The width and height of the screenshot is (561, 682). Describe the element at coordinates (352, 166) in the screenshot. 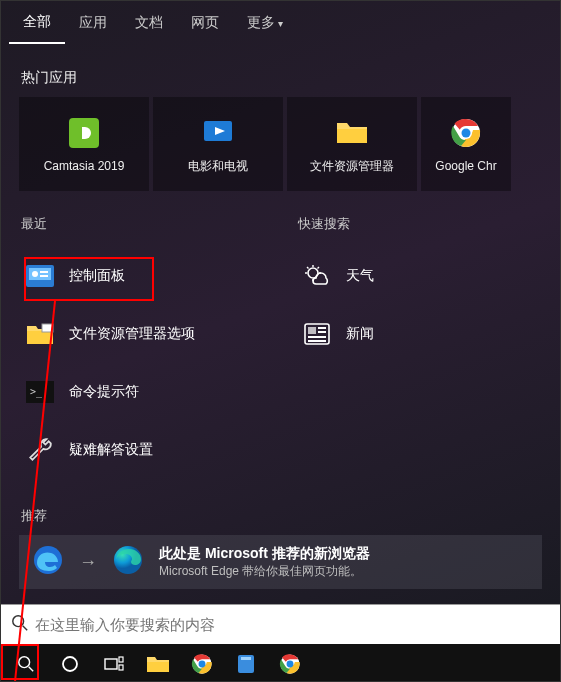

I see `app-tile-label: 文件资源管理器` at that location.